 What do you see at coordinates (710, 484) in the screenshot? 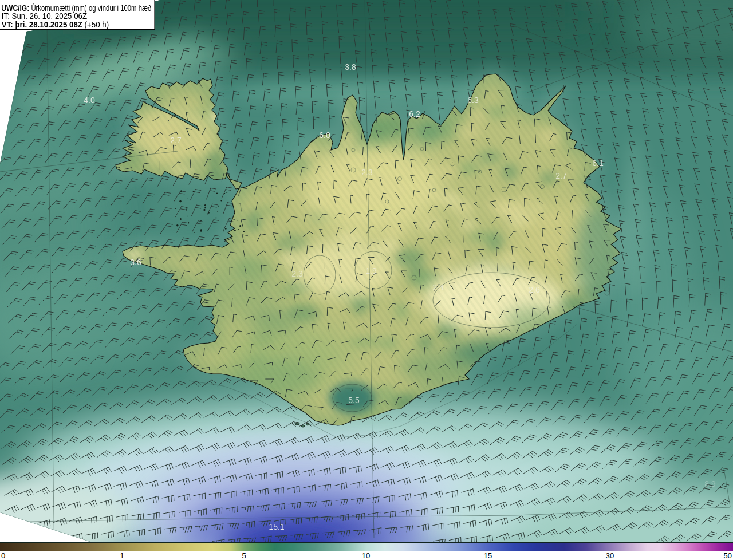
I see `svg-text: 8.9` at bounding box center [710, 484].